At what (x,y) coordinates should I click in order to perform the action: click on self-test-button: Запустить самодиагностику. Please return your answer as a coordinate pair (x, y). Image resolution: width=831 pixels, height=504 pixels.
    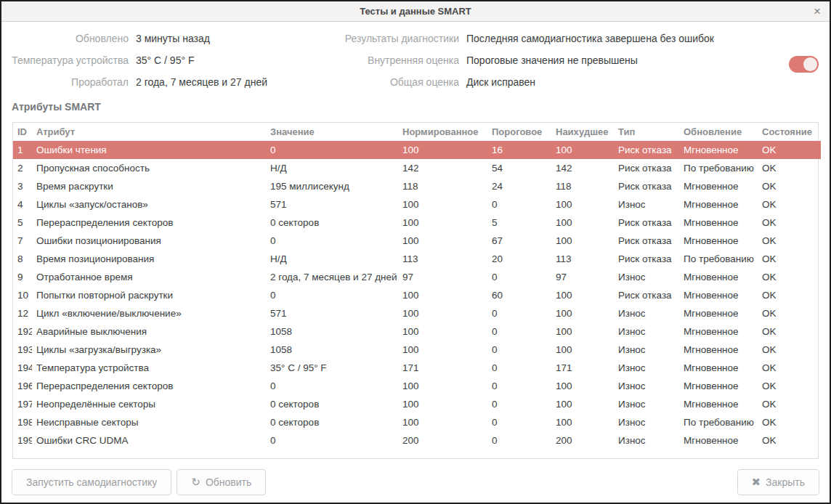
    Looking at the image, I should click on (92, 482).